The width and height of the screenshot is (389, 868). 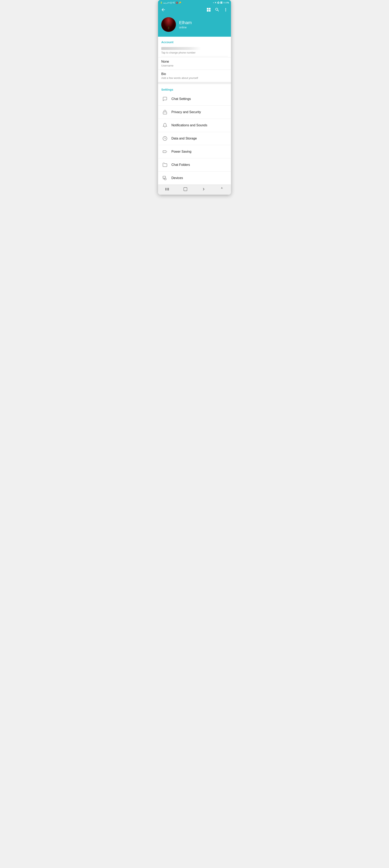 What do you see at coordinates (195, 111) in the screenshot?
I see `content-area: Account Tap to change phone number None …` at bounding box center [195, 111].